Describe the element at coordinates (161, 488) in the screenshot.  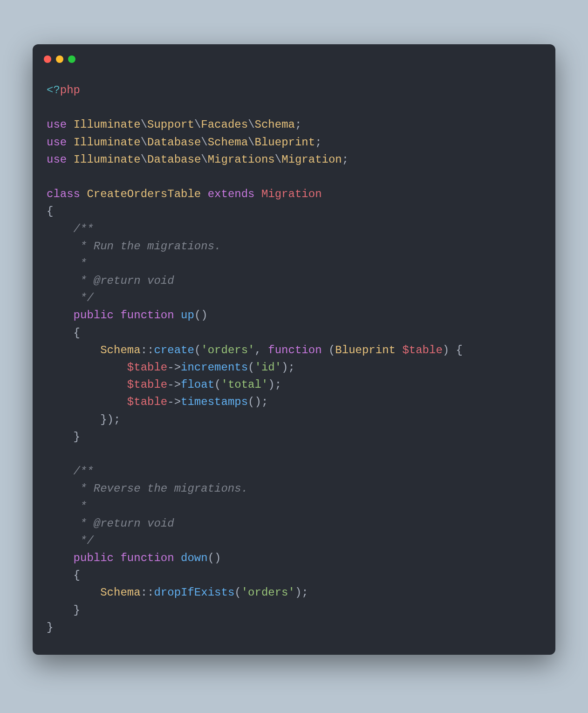
I see `docblock-line: * Reverse the migrations.` at that location.